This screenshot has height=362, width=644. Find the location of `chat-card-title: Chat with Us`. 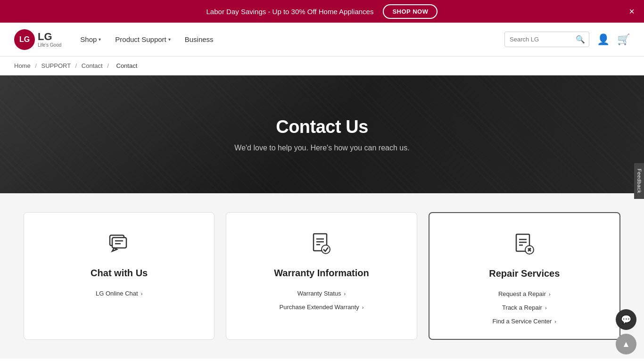

chat-card-title: Chat with Us is located at coordinates (119, 273).